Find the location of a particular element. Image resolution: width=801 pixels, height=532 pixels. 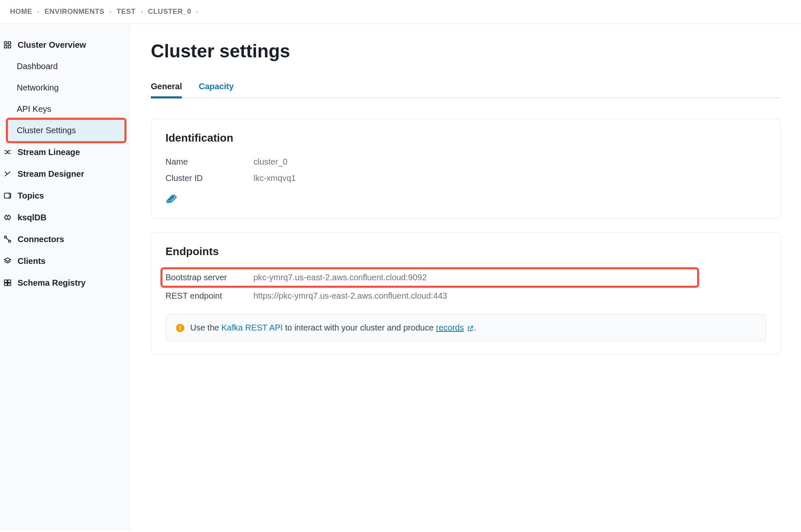

tabs: General Capacity is located at coordinates (466, 90).